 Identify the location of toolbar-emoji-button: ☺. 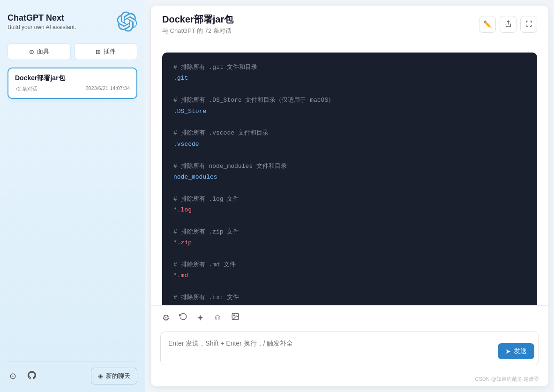
(217, 318).